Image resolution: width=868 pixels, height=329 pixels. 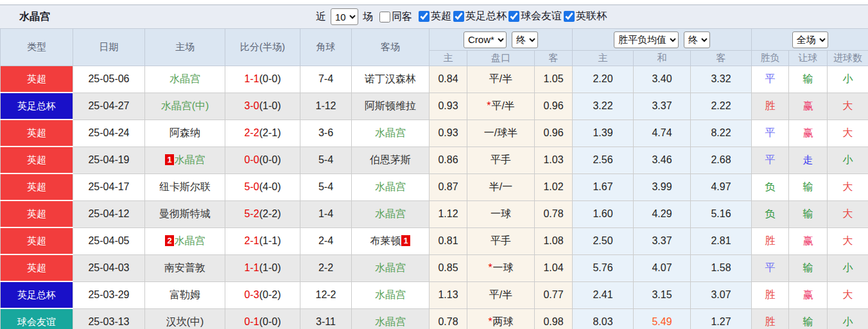 What do you see at coordinates (603, 58) in the screenshot?
I see `subcol-mean-home: 主` at bounding box center [603, 58].